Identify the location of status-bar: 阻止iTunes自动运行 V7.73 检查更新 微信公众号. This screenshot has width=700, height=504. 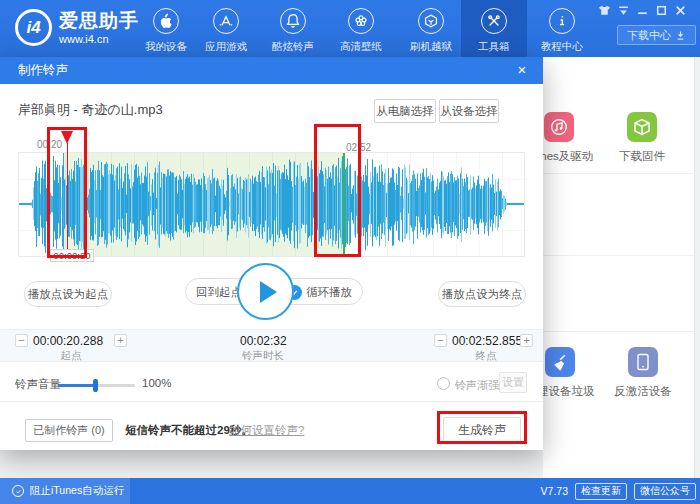
(350, 491).